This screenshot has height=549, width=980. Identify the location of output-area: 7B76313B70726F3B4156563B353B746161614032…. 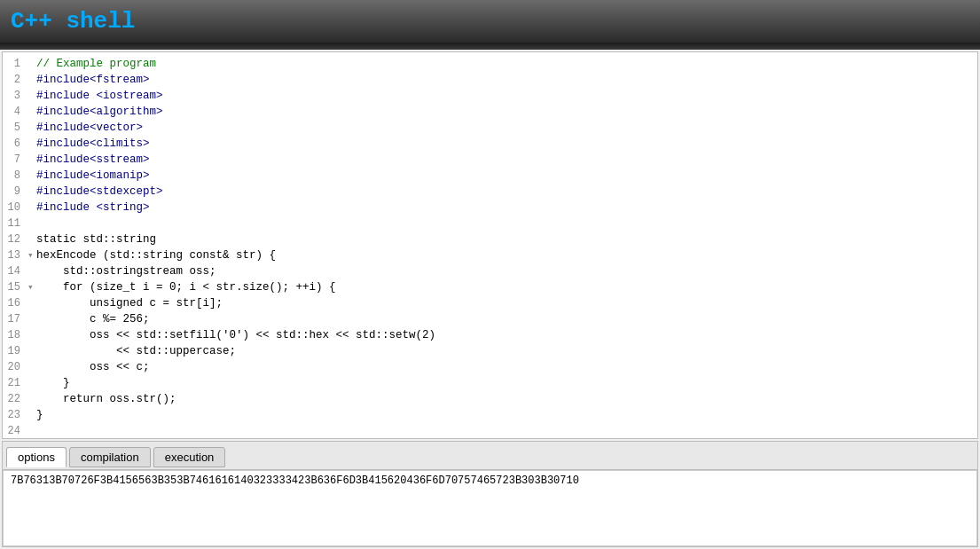
(490, 508).